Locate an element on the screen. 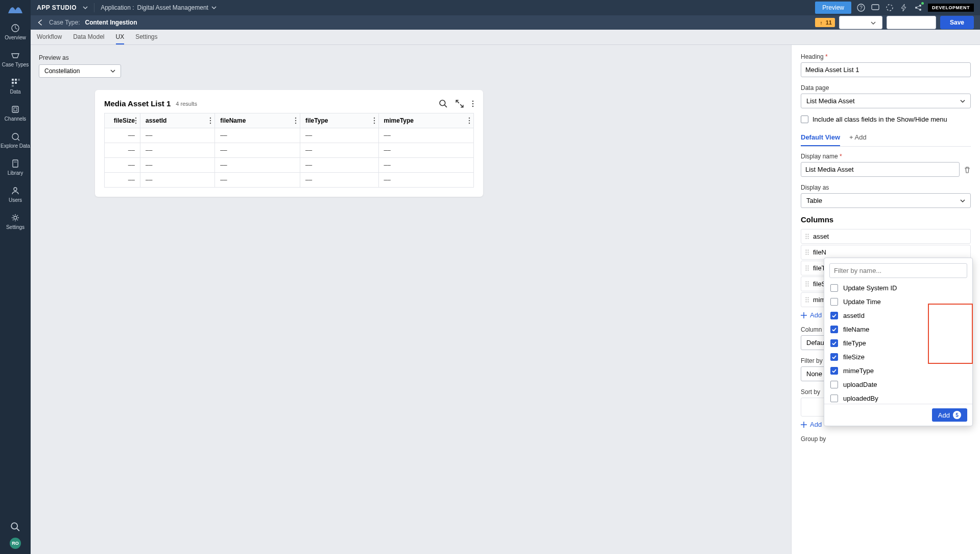 The width and height of the screenshot is (980, 554). tab-ux: UX is located at coordinates (121, 37).